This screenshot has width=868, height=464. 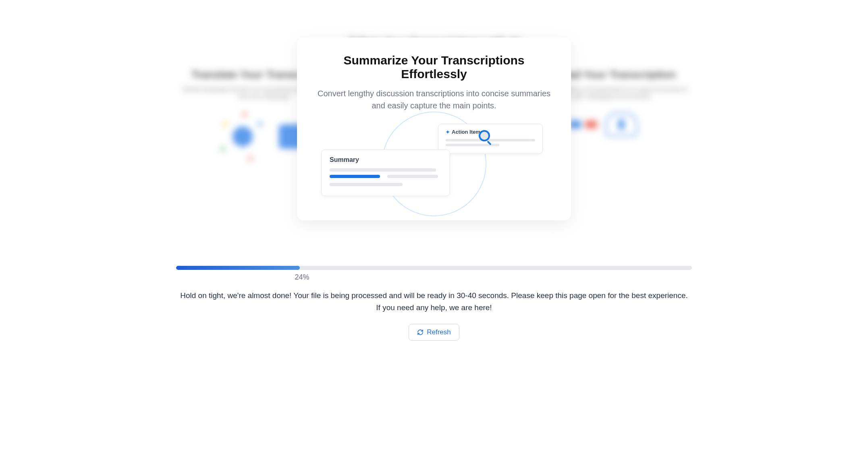 What do you see at coordinates (621, 124) in the screenshot?
I see `cloud-upload-icon` at bounding box center [621, 124].